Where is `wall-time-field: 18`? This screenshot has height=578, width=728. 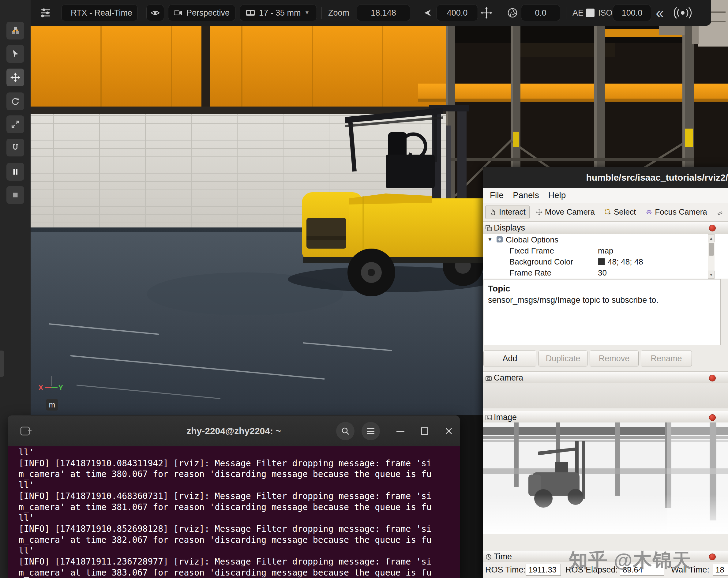
wall-time-field: 18 is located at coordinates (721, 570).